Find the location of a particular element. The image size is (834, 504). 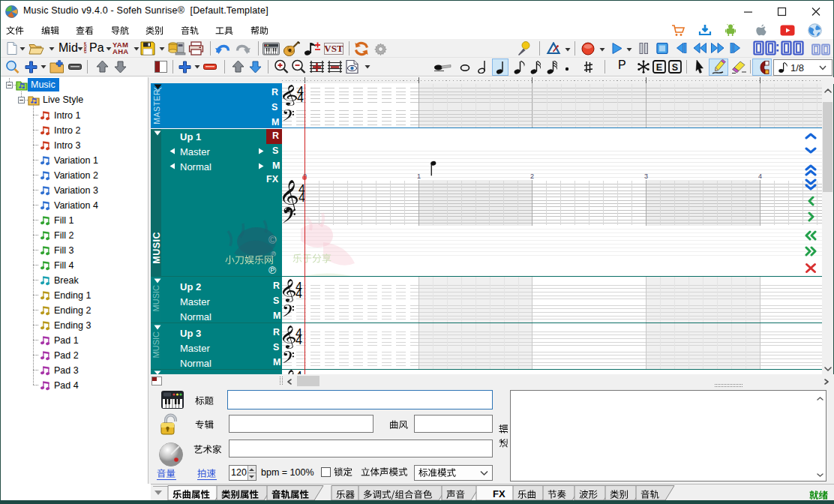

svg-text: S is located at coordinates (675, 68).